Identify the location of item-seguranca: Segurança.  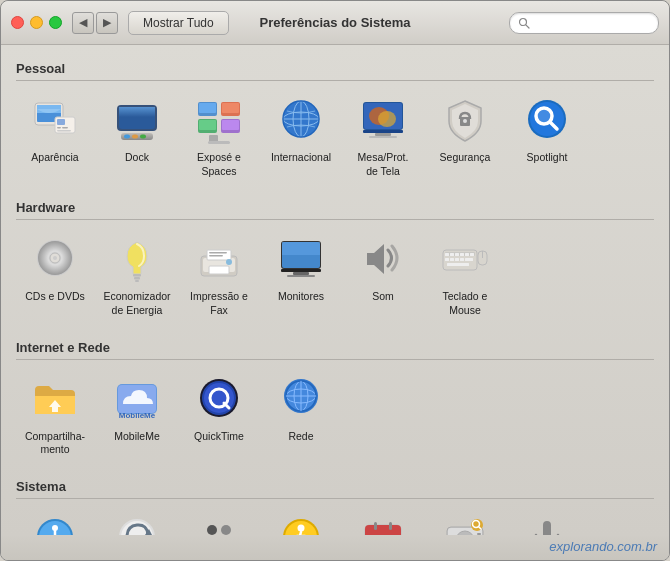
(465, 136).